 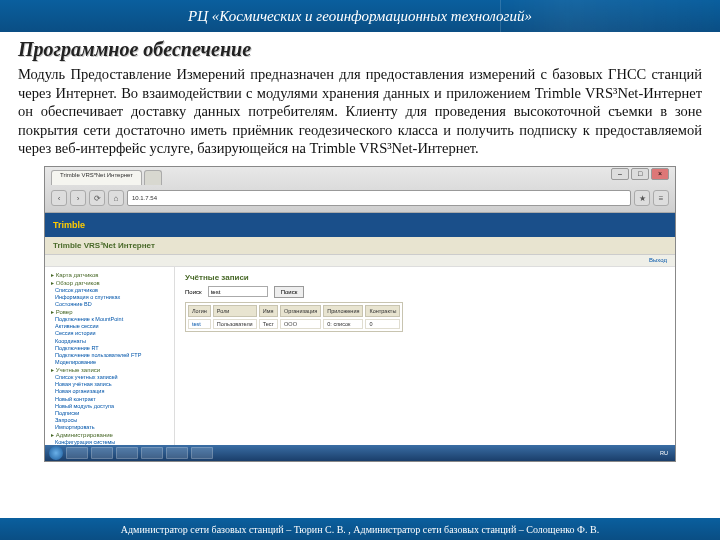 I want to click on sidebar-item: Информация о спутниках, so click(x=110, y=298).